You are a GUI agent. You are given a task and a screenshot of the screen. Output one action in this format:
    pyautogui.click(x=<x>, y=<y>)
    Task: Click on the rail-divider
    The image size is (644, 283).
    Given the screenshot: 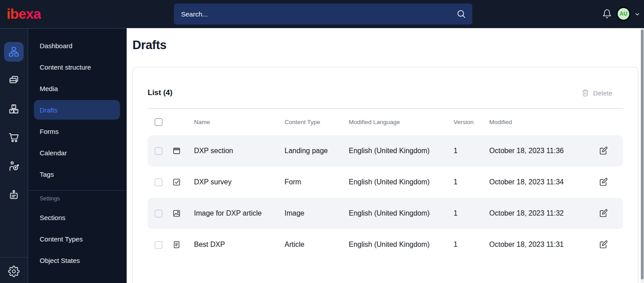 What is the action you would take?
    pyautogui.click(x=14, y=257)
    